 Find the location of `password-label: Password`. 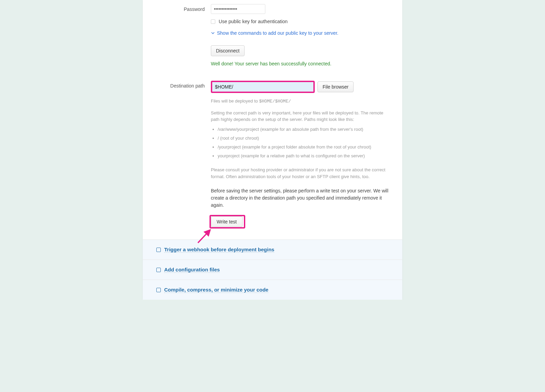

password-label: Password is located at coordinates (177, 8).